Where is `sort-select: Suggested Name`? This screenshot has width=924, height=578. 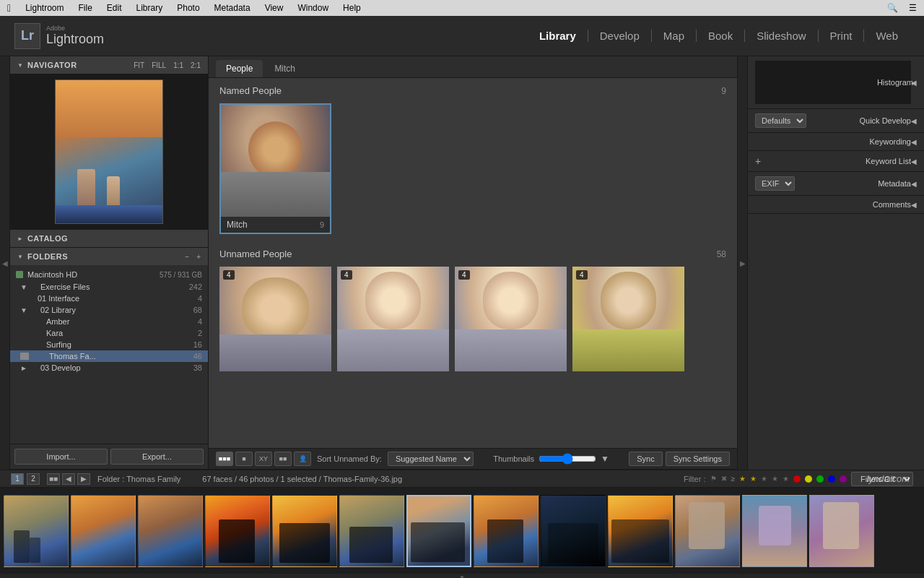 sort-select: Suggested Name is located at coordinates (430, 459).